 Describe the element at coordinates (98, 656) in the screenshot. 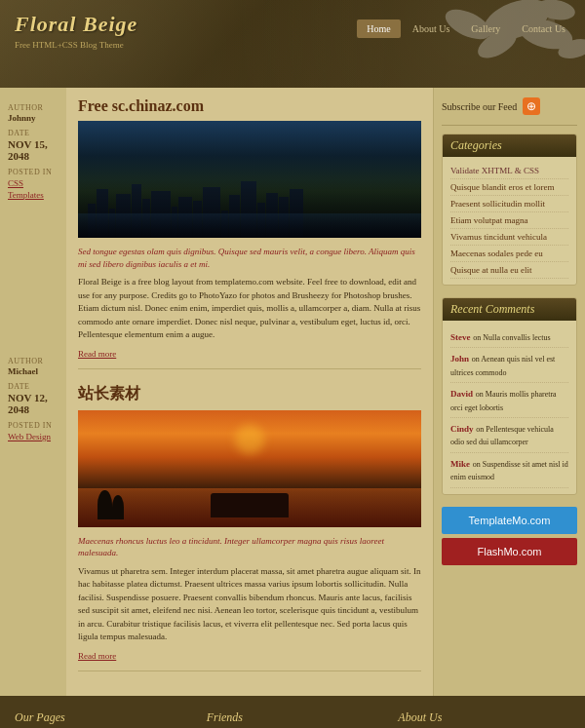

I see `post-2-read-more: Read more` at that location.